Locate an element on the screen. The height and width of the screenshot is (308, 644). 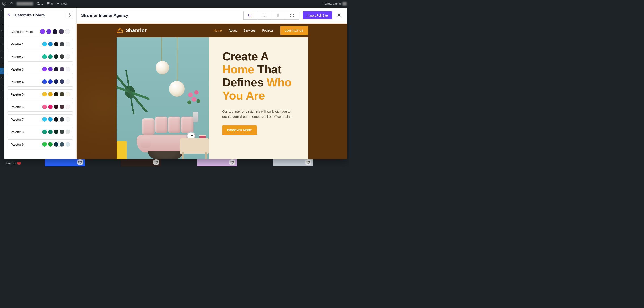
updates-icon: 1 is located at coordinates (40, 4).